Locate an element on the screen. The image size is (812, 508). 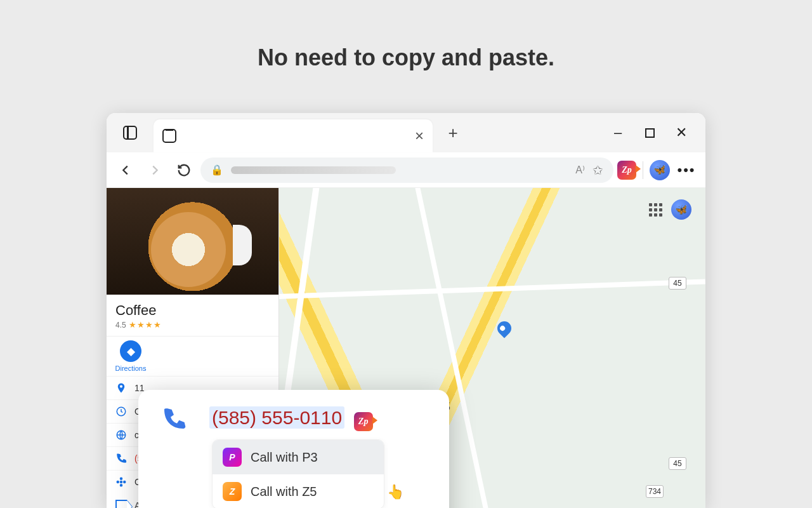
lock-icon: 🔒 is located at coordinates (217, 170).